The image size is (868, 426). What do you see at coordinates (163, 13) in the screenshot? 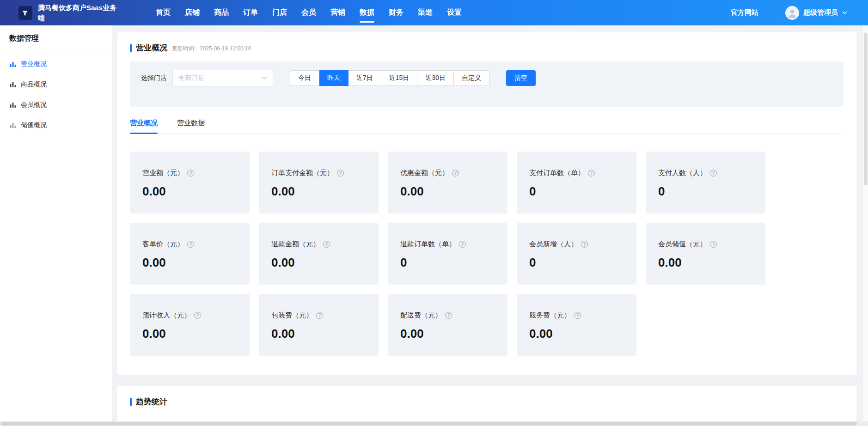
I see `nav-item: 首页` at bounding box center [163, 13].